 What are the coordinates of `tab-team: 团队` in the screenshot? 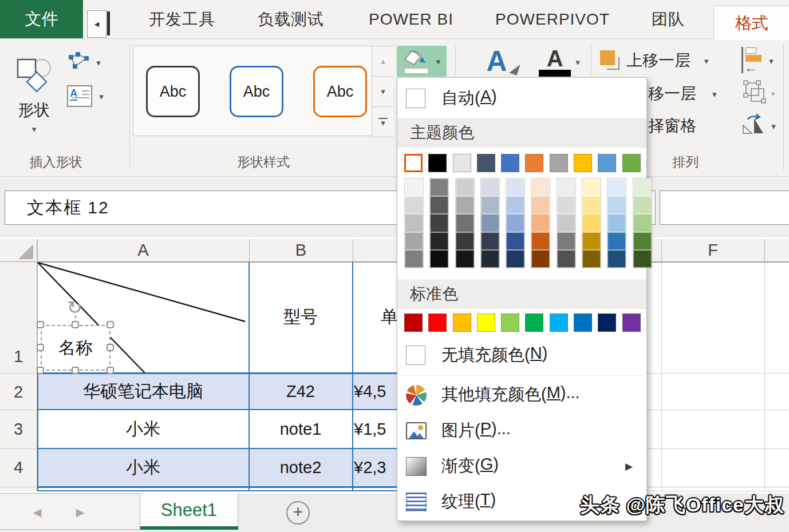 It's located at (668, 19).